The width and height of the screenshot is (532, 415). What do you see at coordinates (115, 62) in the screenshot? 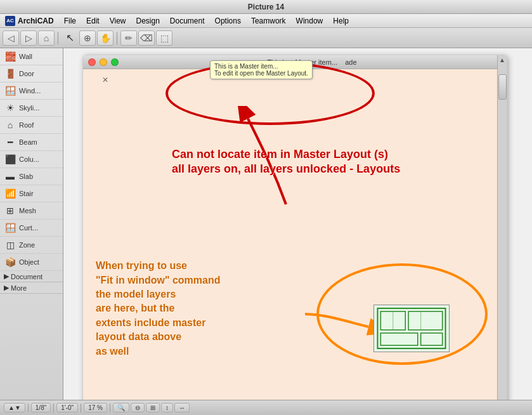
I see `maximize-button` at bounding box center [115, 62].